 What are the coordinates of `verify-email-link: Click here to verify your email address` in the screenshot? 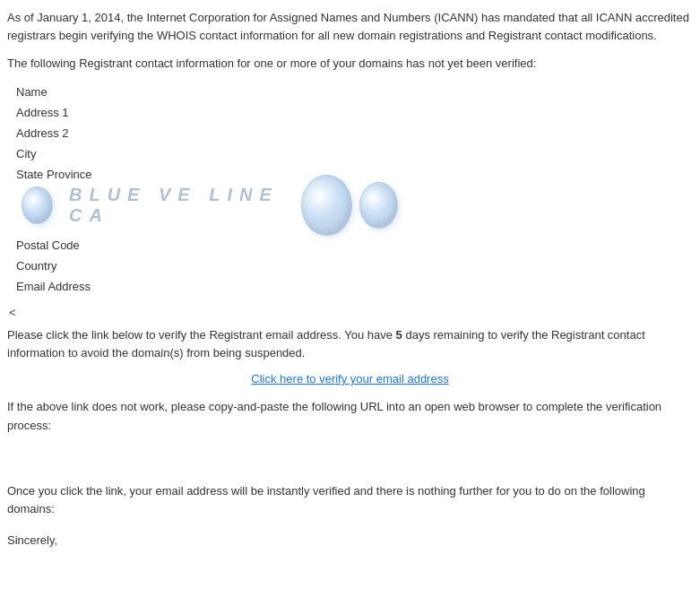 It's located at (350, 378).